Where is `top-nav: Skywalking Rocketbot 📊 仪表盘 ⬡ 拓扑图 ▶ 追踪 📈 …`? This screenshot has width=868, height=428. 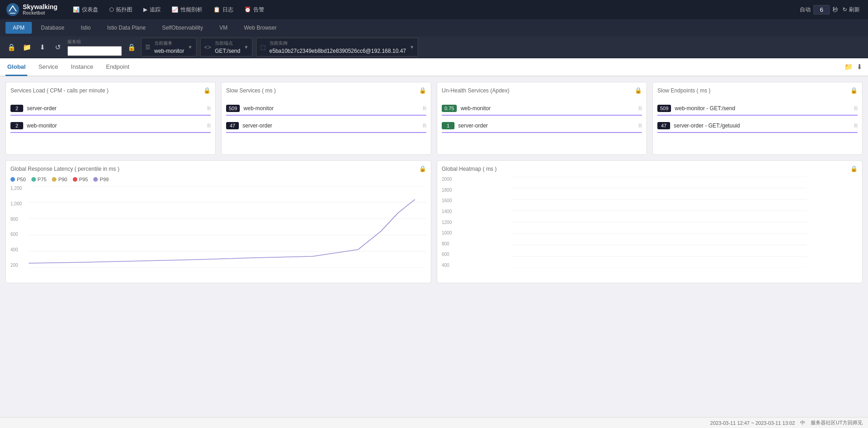
top-nav: Skywalking Rocketbot 📊 仪表盘 ⬡ 拓扑图 ▶ 追踪 📈 … is located at coordinates (434, 10).